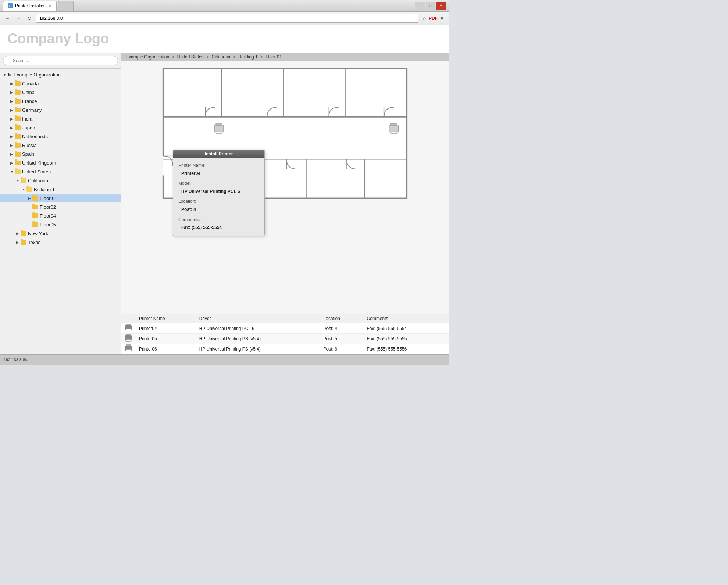  I want to click on sidebar-item-california: ▾ California, so click(60, 180).